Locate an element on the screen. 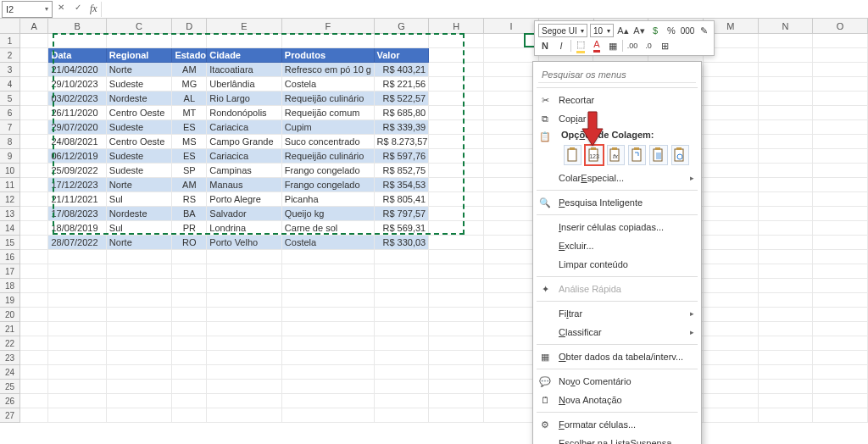  col-header-O: O is located at coordinates (841, 25).